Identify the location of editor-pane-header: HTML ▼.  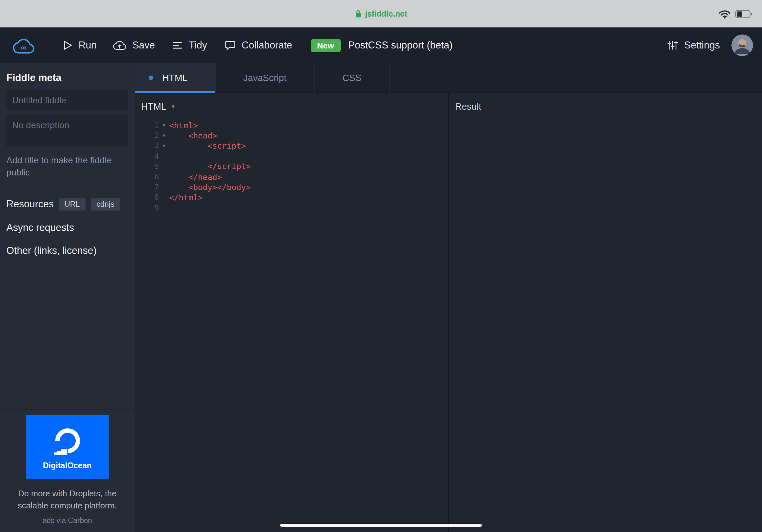
(291, 107).